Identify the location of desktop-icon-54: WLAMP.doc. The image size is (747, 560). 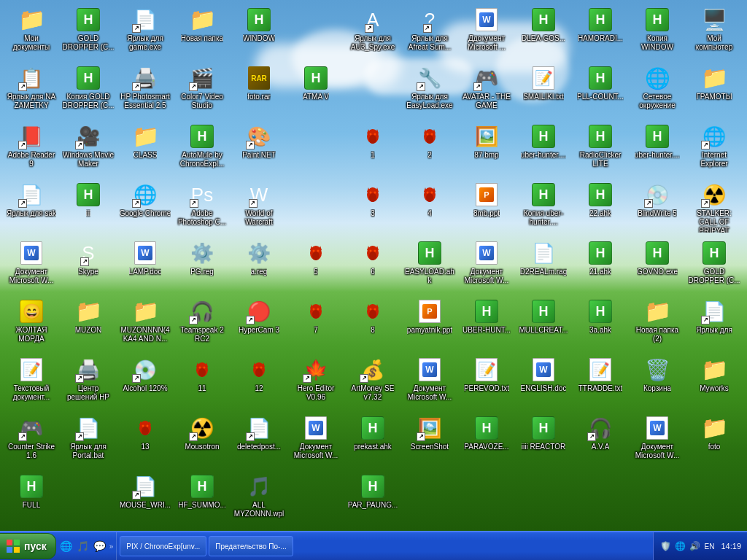
(145, 265).